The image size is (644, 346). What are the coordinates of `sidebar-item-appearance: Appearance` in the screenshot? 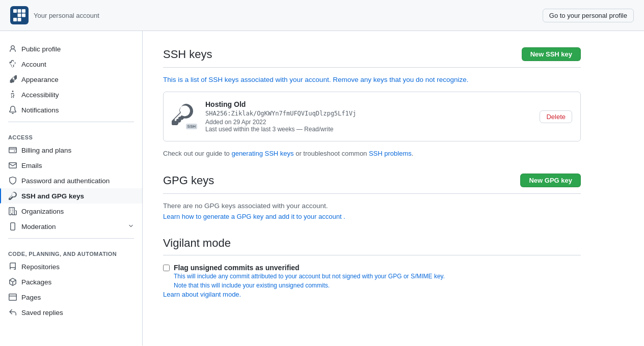 It's located at (71, 79).